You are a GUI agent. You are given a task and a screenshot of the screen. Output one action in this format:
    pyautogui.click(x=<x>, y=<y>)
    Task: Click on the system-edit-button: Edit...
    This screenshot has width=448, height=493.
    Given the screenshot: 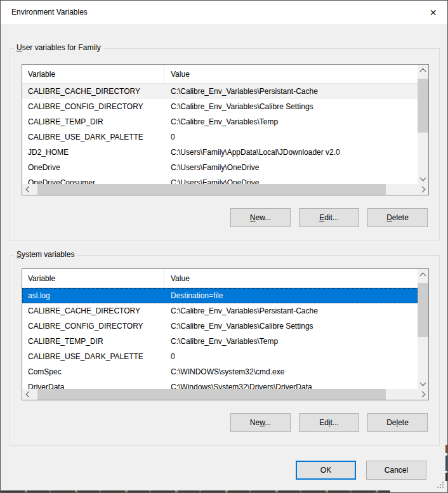 What is the action you would take?
    pyautogui.click(x=329, y=423)
    